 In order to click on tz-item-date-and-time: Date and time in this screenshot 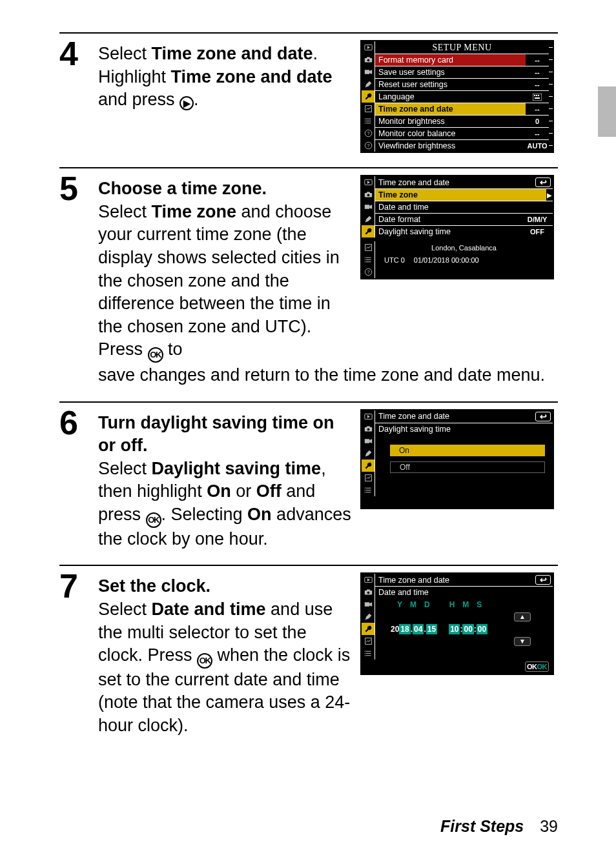, I will do `click(464, 207)`.